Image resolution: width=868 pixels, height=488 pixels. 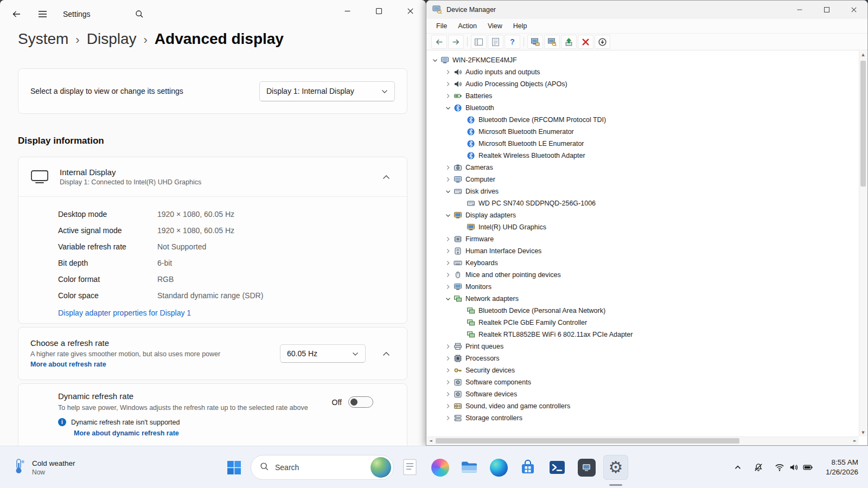 I want to click on tray-overflow-chevron-icon, so click(x=738, y=467).